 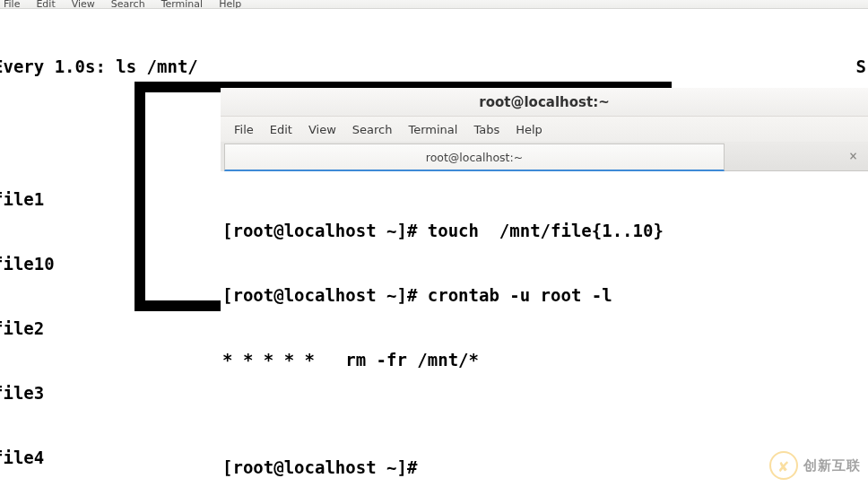 I want to click on menu-tabs: Tabs, so click(x=486, y=129).